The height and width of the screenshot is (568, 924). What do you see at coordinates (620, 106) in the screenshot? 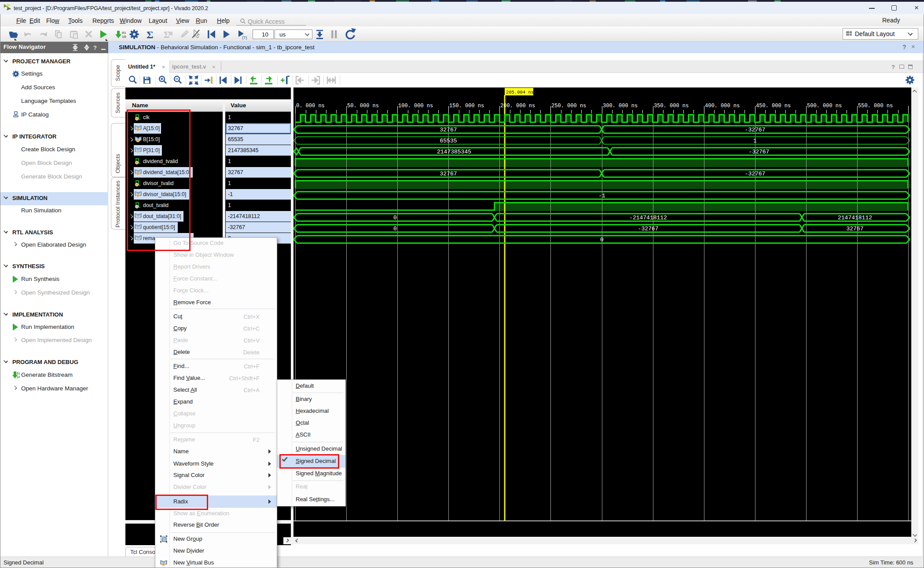
I see `svg-text: 300. 000 ns` at bounding box center [620, 106].